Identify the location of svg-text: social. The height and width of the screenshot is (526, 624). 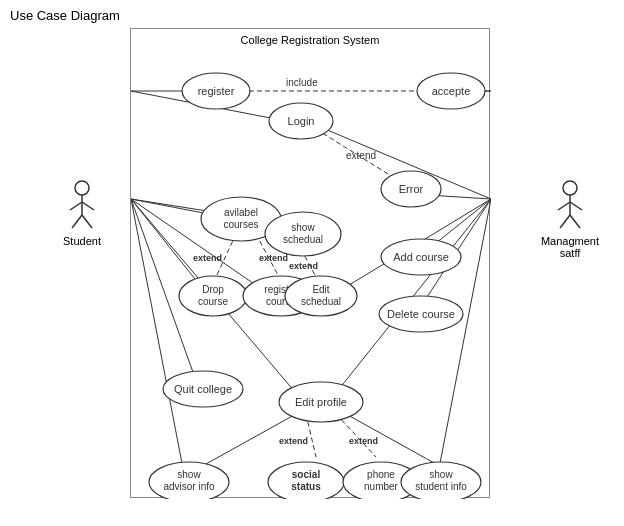
(306, 474).